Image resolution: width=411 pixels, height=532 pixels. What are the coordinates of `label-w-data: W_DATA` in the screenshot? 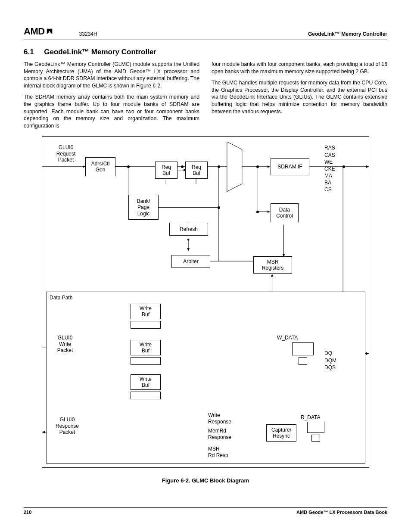 It's located at (287, 338).